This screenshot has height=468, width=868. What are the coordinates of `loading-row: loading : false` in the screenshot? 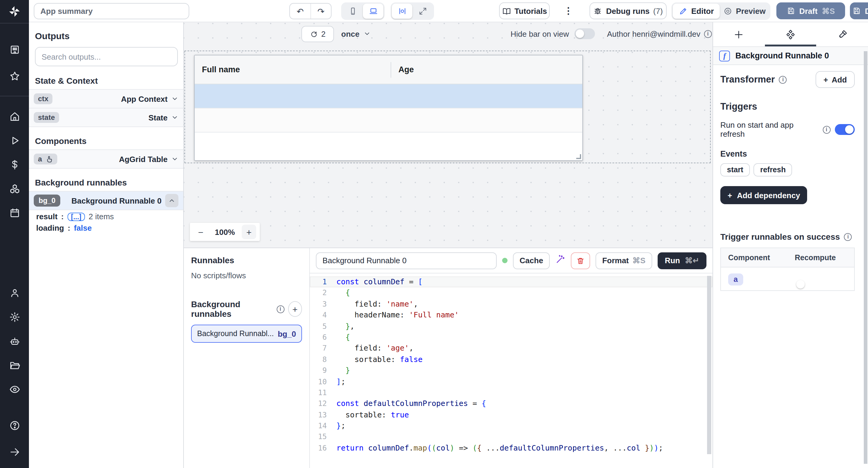 It's located at (106, 227).